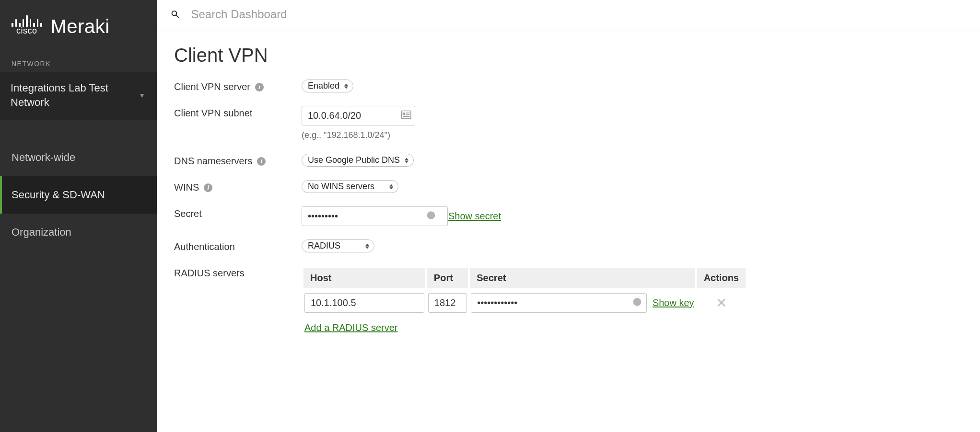  I want to click on input-radius-port, so click(448, 303).